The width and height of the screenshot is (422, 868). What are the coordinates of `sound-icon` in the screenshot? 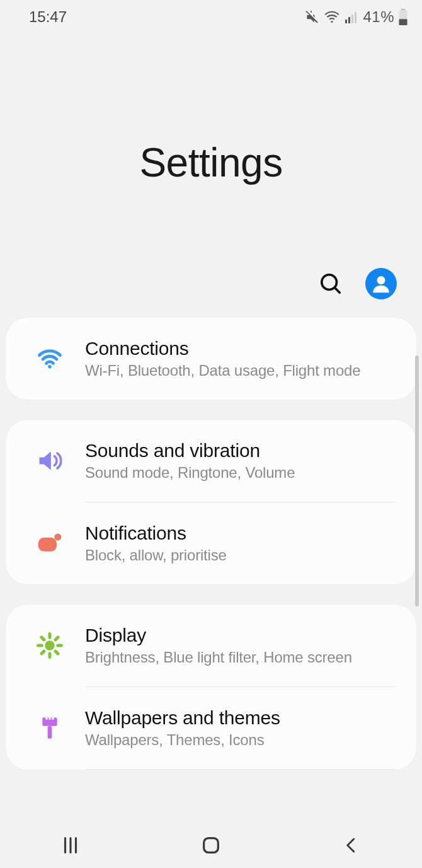 It's located at (50, 461).